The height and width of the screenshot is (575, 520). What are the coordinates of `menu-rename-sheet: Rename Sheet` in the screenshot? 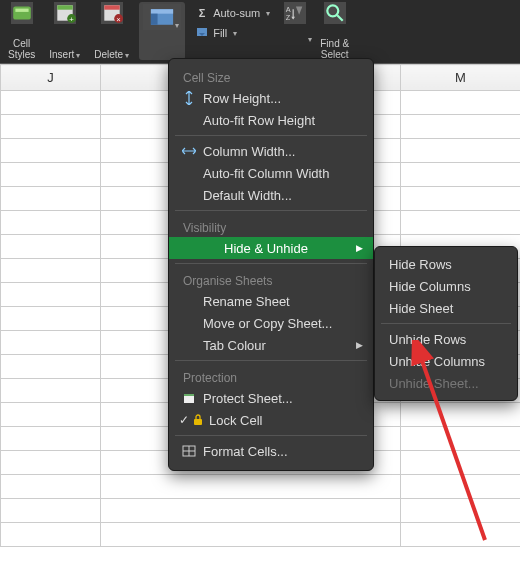 It's located at (271, 301).